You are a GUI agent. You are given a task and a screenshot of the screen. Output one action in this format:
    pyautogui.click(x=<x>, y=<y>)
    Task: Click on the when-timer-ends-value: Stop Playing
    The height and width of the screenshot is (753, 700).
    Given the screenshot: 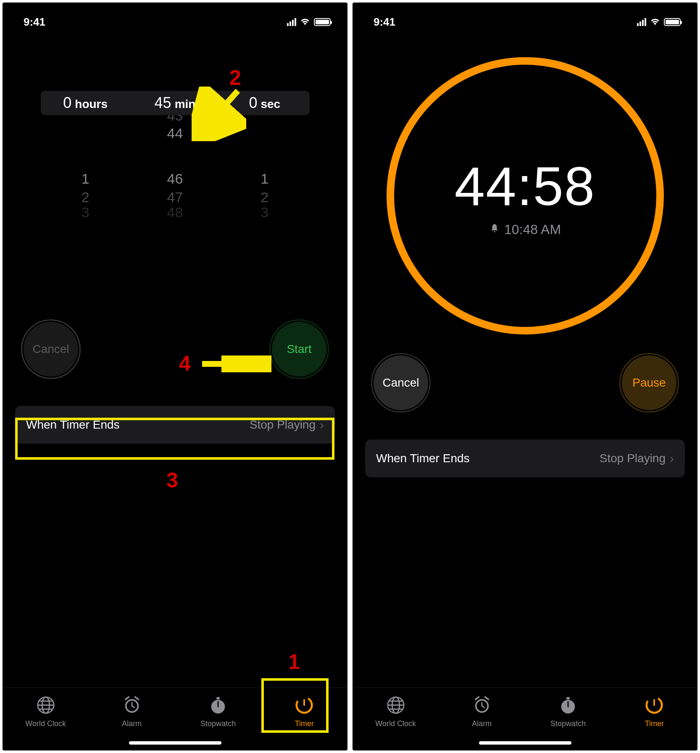 What is the action you would take?
    pyautogui.click(x=633, y=458)
    